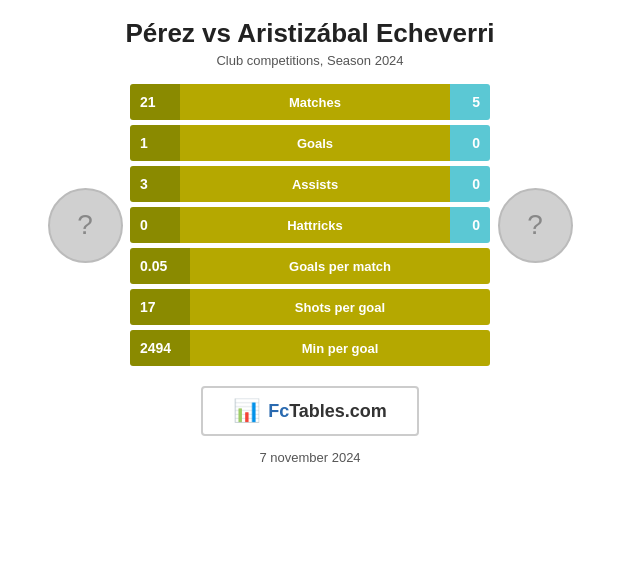 The image size is (620, 580). What do you see at coordinates (310, 60) in the screenshot?
I see `subtitle: Club competitions, Season 2024` at bounding box center [310, 60].